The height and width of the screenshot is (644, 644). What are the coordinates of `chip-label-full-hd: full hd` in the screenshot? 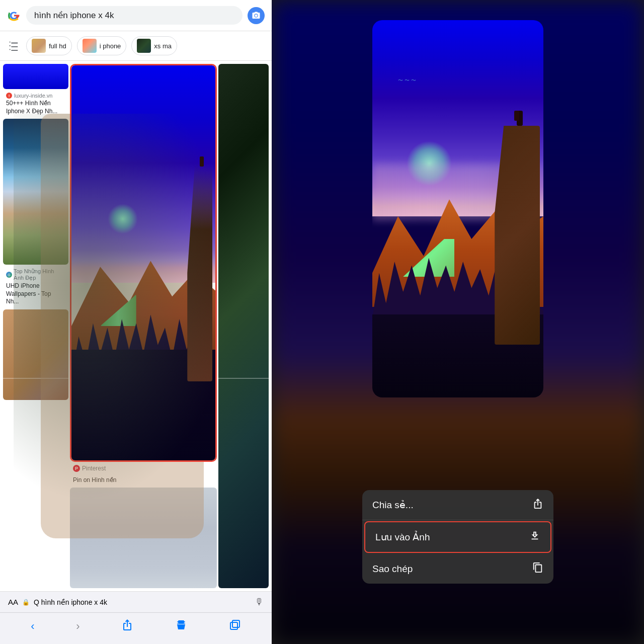 It's located at (57, 46).